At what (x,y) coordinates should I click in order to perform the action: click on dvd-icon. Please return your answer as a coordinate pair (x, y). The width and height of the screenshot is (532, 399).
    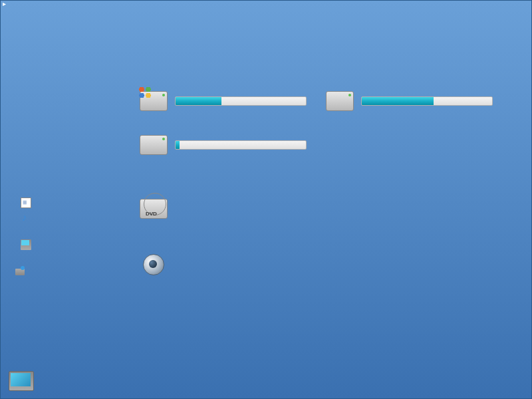
    Looking at the image, I should click on (154, 209).